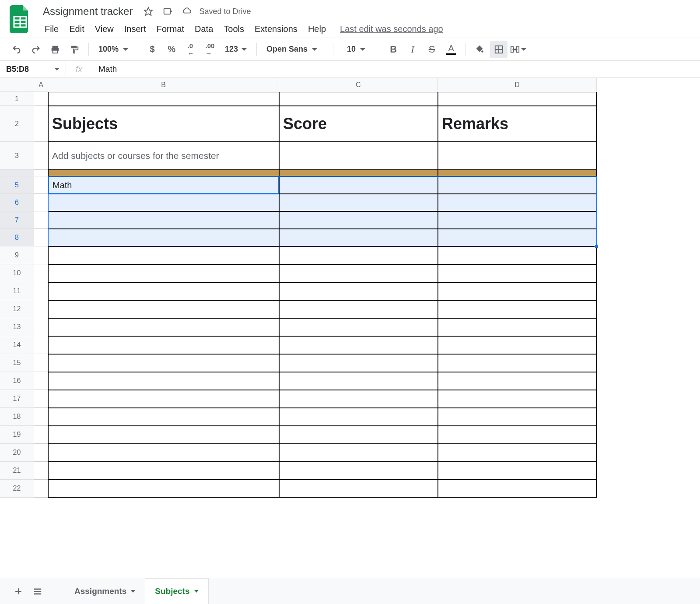 The height and width of the screenshot is (604, 700). What do you see at coordinates (517, 291) in the screenshot?
I see `cell-d11` at bounding box center [517, 291].